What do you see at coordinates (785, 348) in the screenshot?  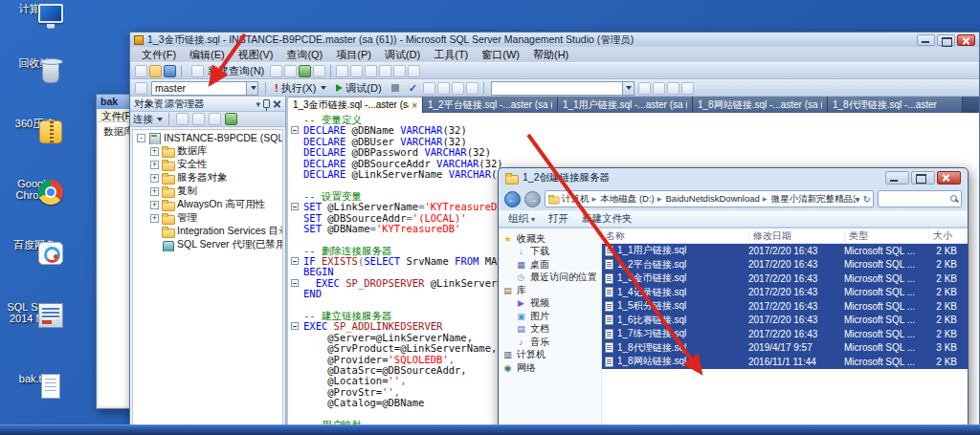 I see `file-row: 1_8代理链接.sql 2019/4/17 9:57 Microsoft SQL…` at bounding box center [785, 348].